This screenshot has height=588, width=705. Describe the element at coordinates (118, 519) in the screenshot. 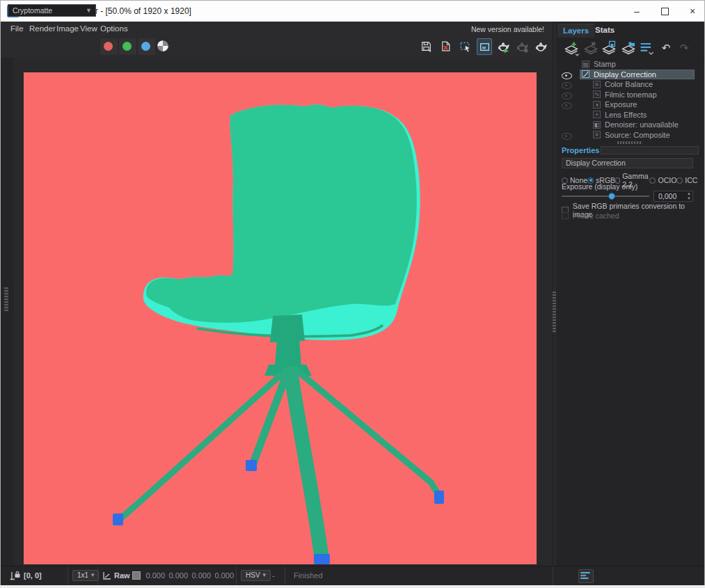

I see `chair-foot-left` at that location.